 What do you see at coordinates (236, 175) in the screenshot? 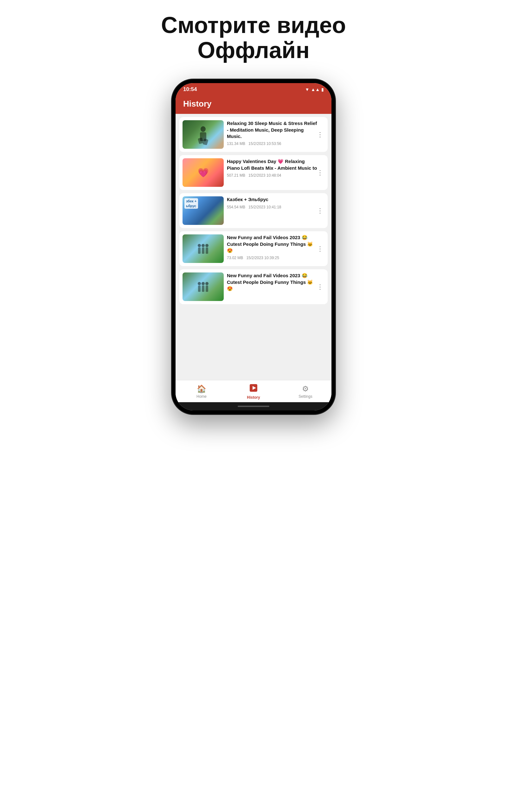
I see `video-size-2: 507.21 MB` at bounding box center [236, 175].